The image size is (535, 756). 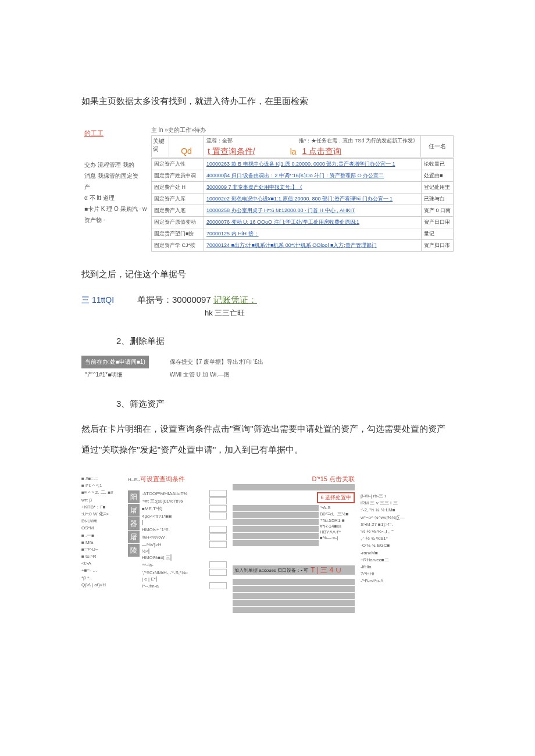 What do you see at coordinates (302, 211) in the screenshot?
I see `table-row: 固定费产入底10000258 办公室用桌子 H*:6 M:12000.00 · …` at bounding box center [302, 211].